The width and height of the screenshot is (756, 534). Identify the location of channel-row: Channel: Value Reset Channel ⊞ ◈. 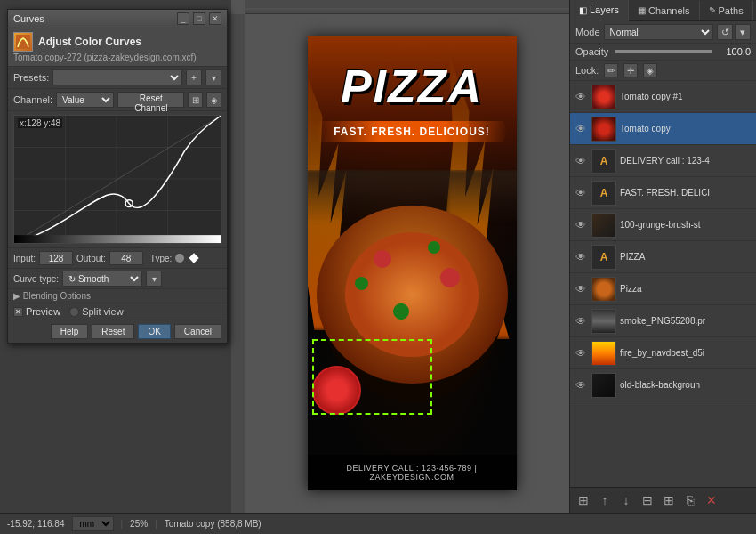
(117, 100).